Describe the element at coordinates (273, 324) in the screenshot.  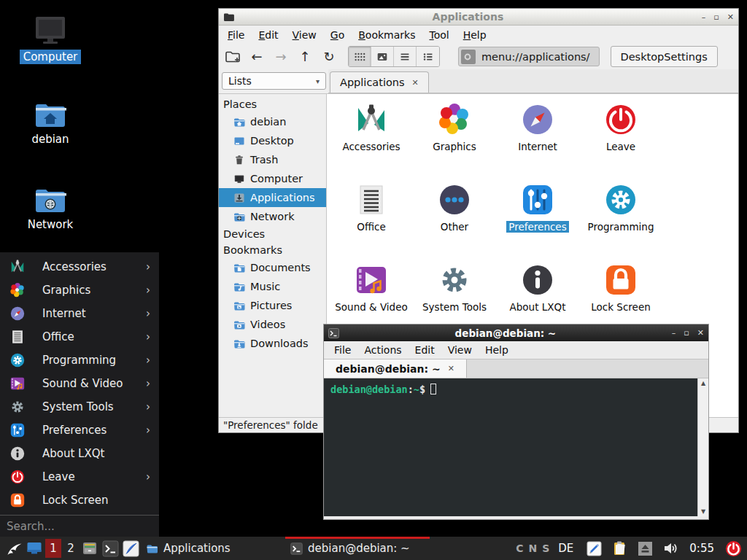
I see `sidebar-item-videos: Videos` at that location.